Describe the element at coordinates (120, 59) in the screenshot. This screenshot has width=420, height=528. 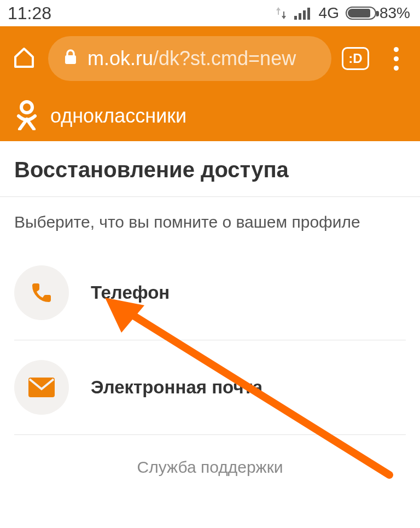
I see `url-domain: m.ok.ru` at that location.